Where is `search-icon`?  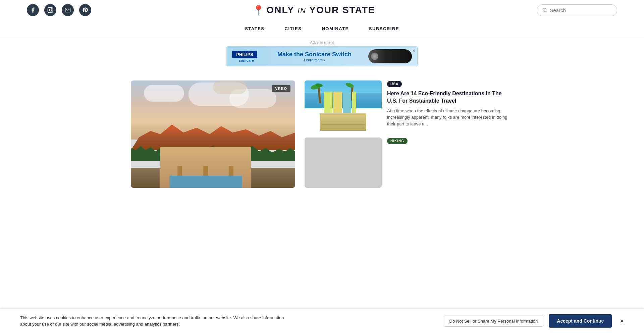
search-icon is located at coordinates (545, 10).